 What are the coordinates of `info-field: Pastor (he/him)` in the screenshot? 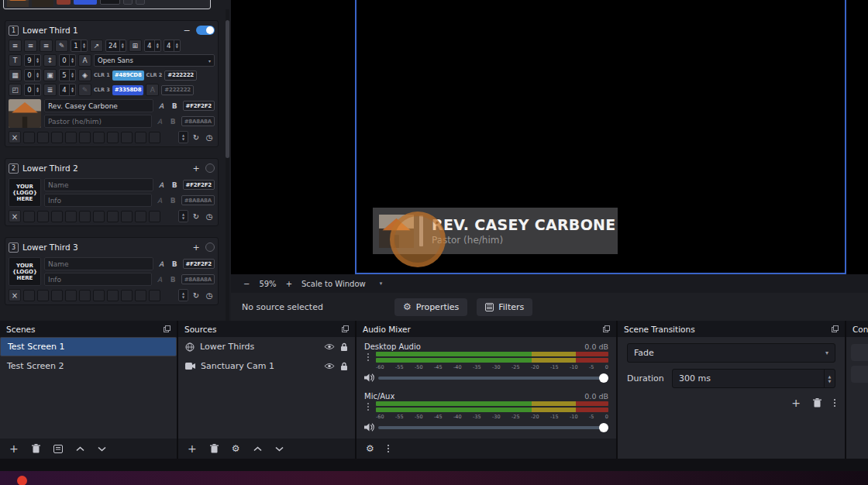 It's located at (98, 121).